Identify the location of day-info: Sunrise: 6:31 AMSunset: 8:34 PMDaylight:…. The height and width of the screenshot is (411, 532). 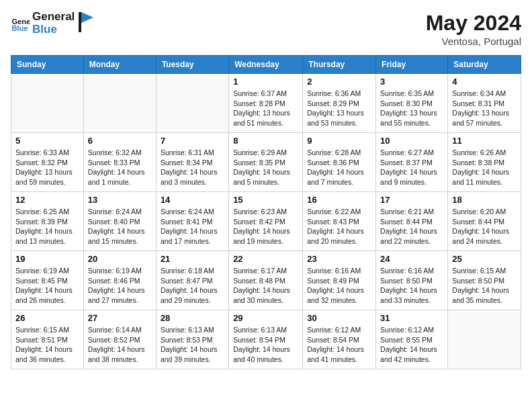
(192, 168).